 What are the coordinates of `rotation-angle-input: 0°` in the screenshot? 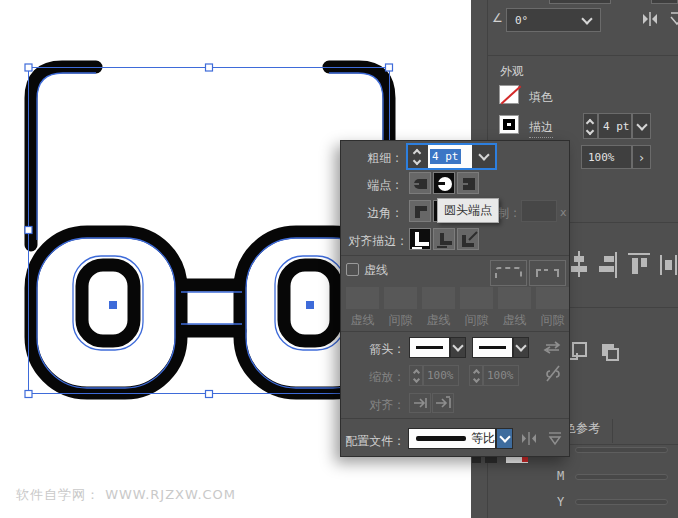 It's located at (554, 20).